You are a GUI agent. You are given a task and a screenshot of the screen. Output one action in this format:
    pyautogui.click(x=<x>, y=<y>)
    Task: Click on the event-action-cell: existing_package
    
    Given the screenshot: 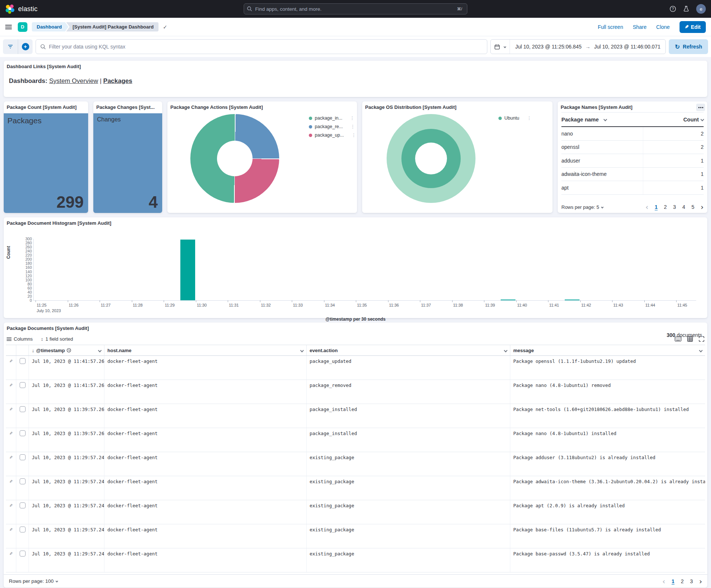 What is the action you would take?
    pyautogui.click(x=408, y=536)
    